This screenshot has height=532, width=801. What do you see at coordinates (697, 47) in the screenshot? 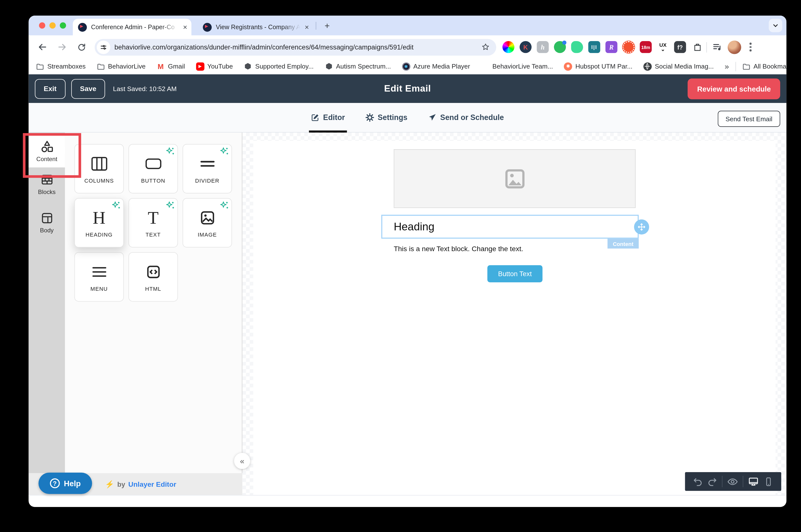
I see `extensions-puzzle-icon` at bounding box center [697, 47].